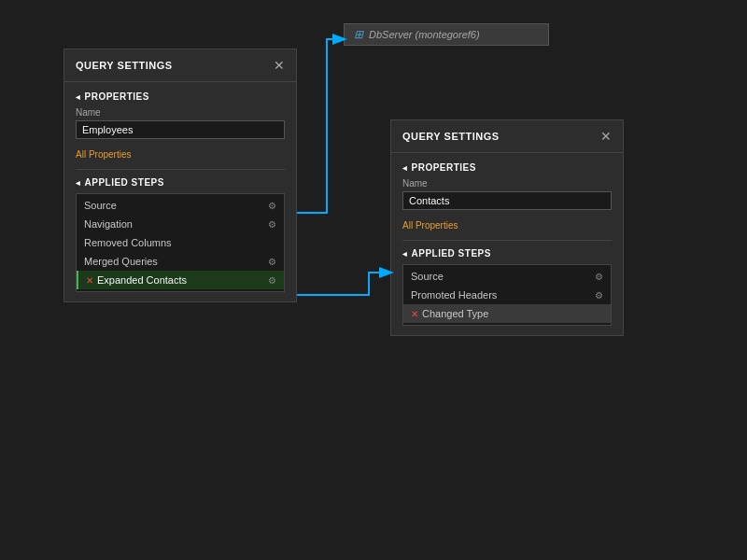 The width and height of the screenshot is (747, 560). I want to click on panel2-step-item: ✕Changed Type, so click(507, 314).